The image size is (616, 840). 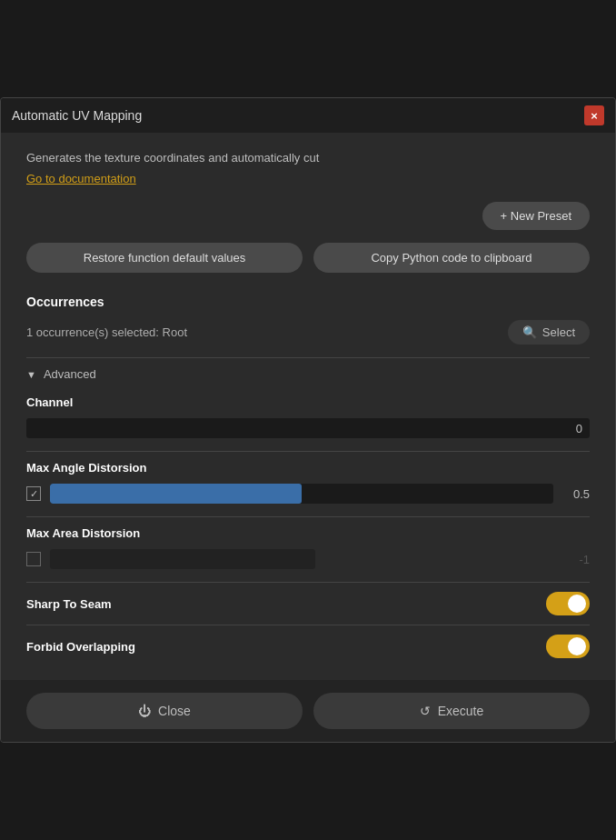 I want to click on occurrences-text: 1 occurrence(s) selected: Root, so click(x=107, y=333).